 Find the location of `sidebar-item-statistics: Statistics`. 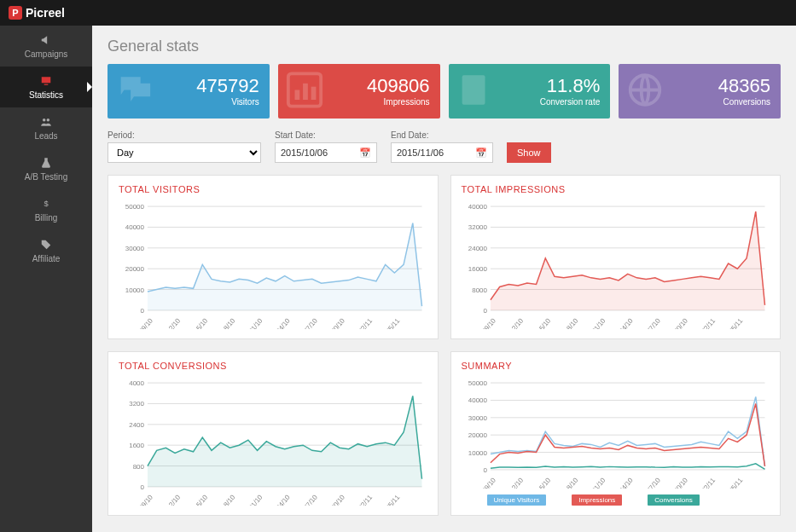

sidebar-item-statistics: Statistics is located at coordinates (46, 87).